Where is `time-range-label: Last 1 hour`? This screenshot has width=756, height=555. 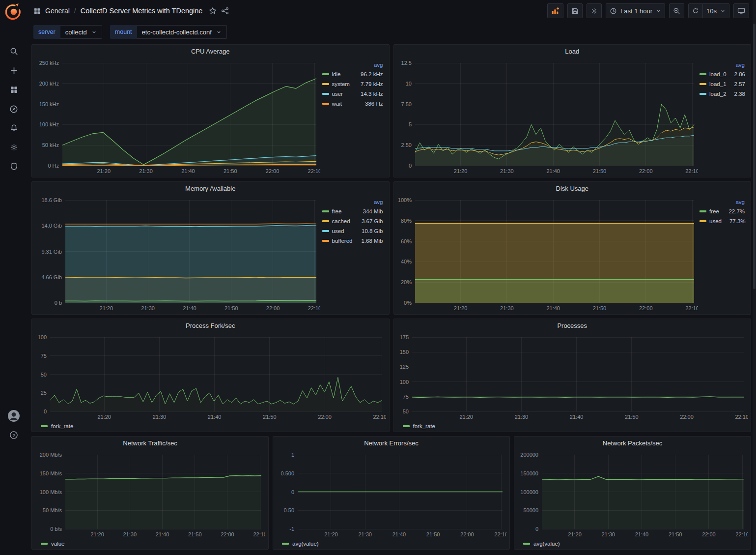 time-range-label: Last 1 hour is located at coordinates (637, 11).